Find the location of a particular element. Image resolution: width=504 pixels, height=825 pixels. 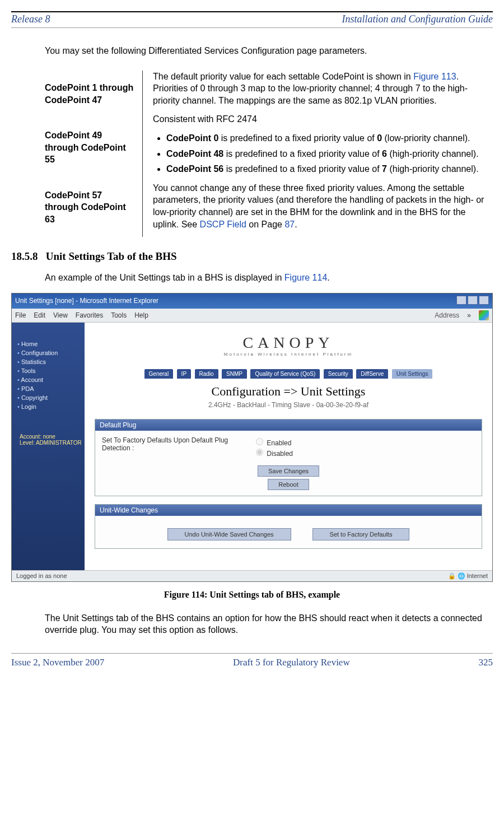

link-figure-113: Figure 113 is located at coordinates (435, 76).